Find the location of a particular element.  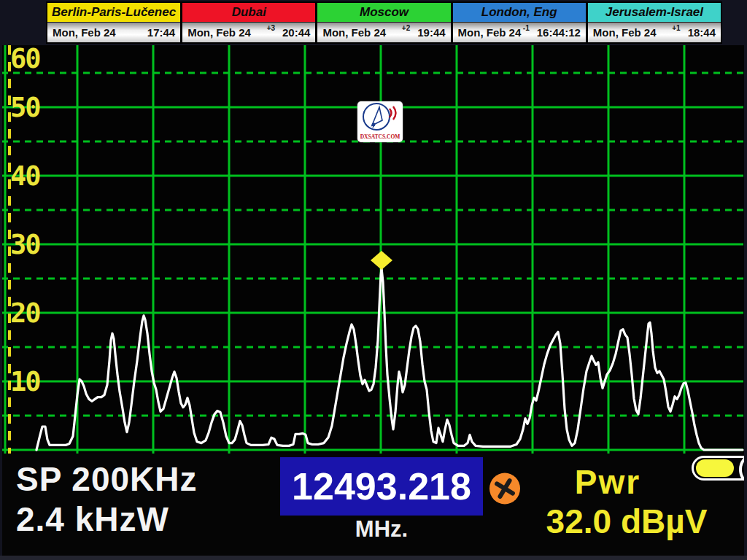

clock-time-row: Mon, Feb 24-116:44:12 is located at coordinates (519, 32).